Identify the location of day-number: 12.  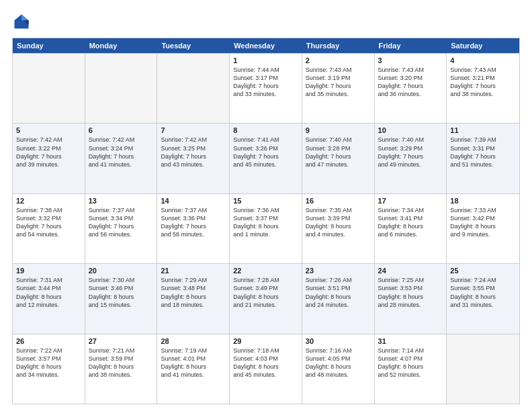
(48, 201).